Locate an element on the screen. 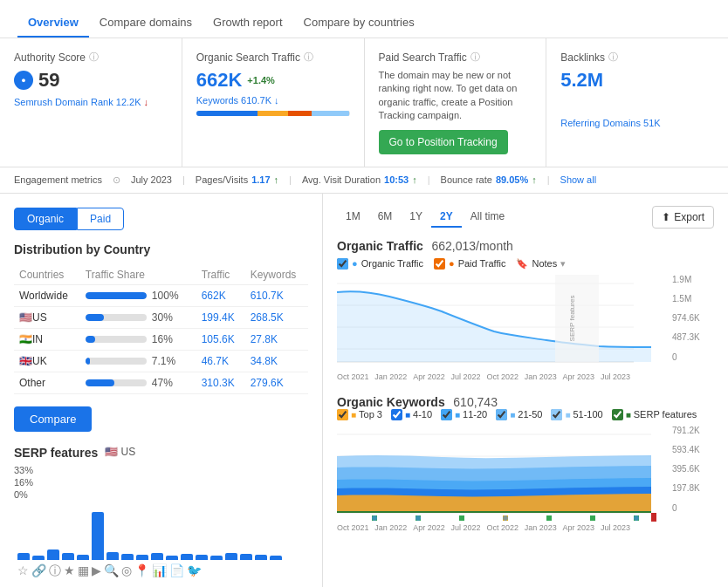  authority-score-value: ● 59 is located at coordinates (91, 80).